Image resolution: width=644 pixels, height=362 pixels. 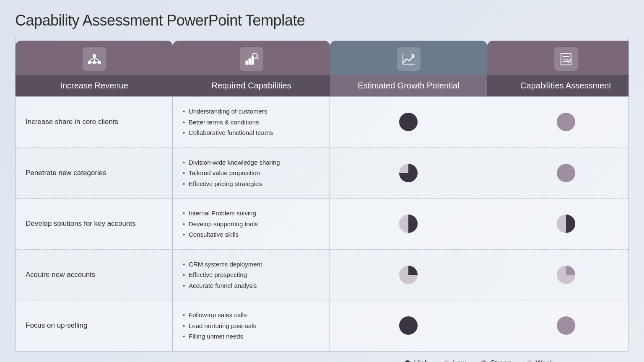 What do you see at coordinates (501, 361) in the screenshot?
I see `legend-strong-label: Strong` at bounding box center [501, 361].